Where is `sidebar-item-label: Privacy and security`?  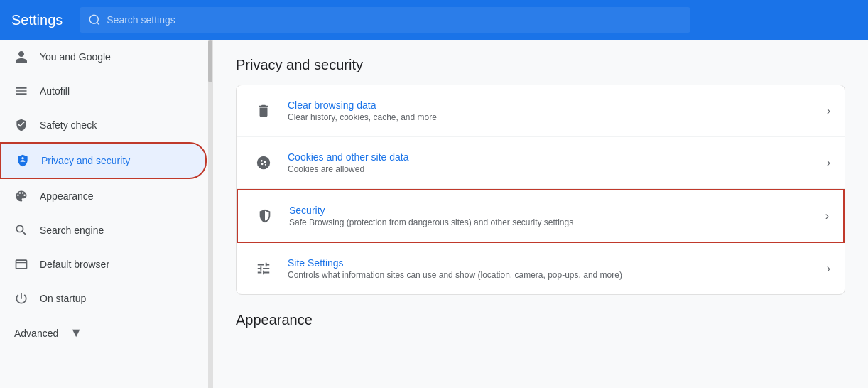 sidebar-item-label: Privacy and security is located at coordinates (85, 161).